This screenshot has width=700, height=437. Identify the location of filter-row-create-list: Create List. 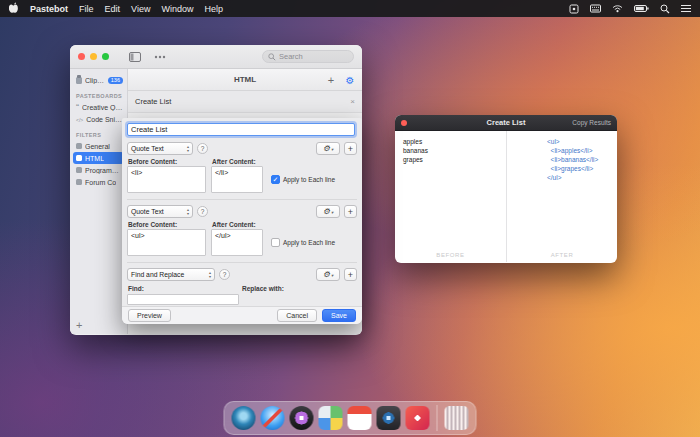
(245, 102).